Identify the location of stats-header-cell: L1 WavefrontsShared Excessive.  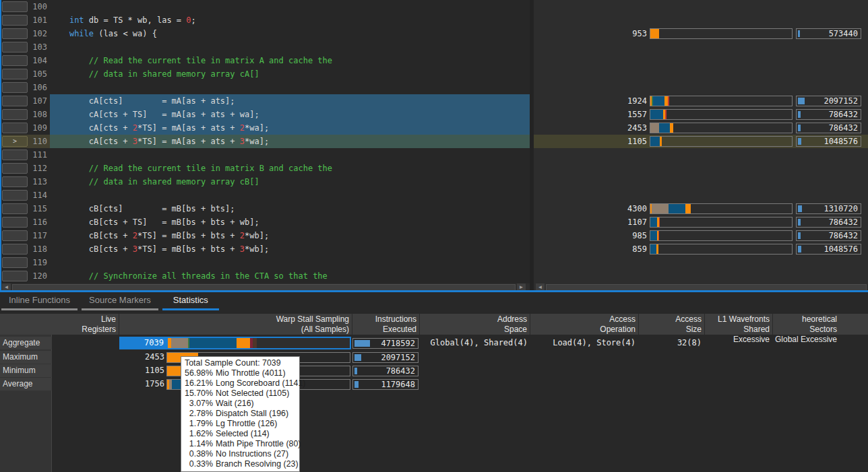
(739, 325).